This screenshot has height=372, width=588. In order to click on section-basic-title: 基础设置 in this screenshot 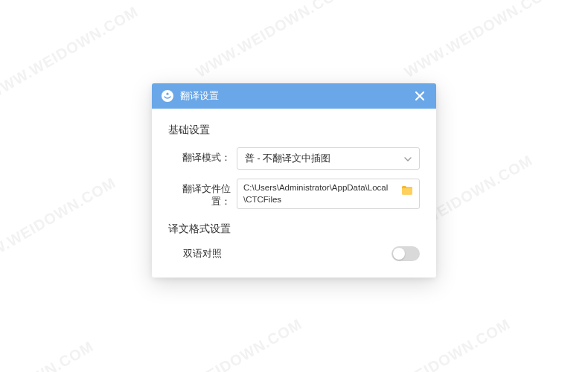, I will do `click(294, 130)`.